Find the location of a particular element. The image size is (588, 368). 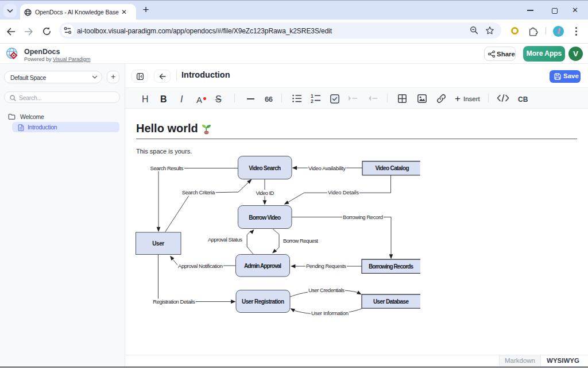

svg-text: User Credentials is located at coordinates (326, 290).